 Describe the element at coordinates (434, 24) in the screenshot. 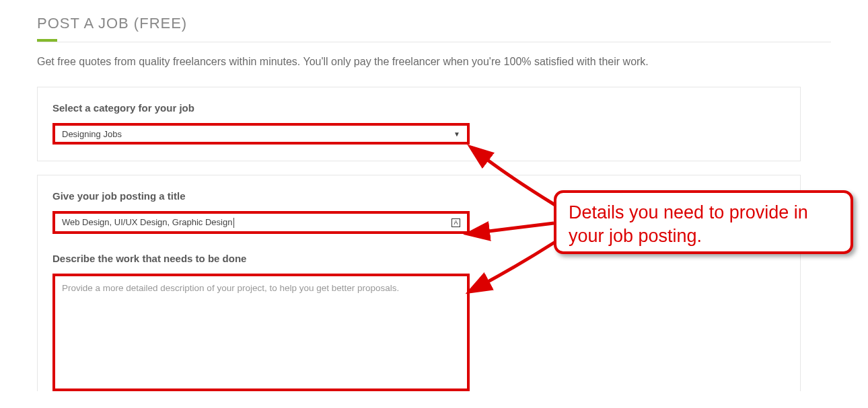

I see `page-title: POST A JOB (FREE)` at that location.